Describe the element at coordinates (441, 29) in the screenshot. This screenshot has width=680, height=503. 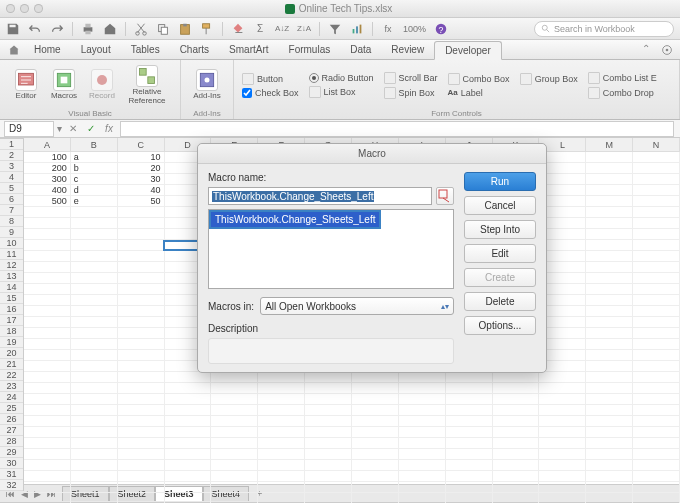
I see `help-icon: ?` at that location.